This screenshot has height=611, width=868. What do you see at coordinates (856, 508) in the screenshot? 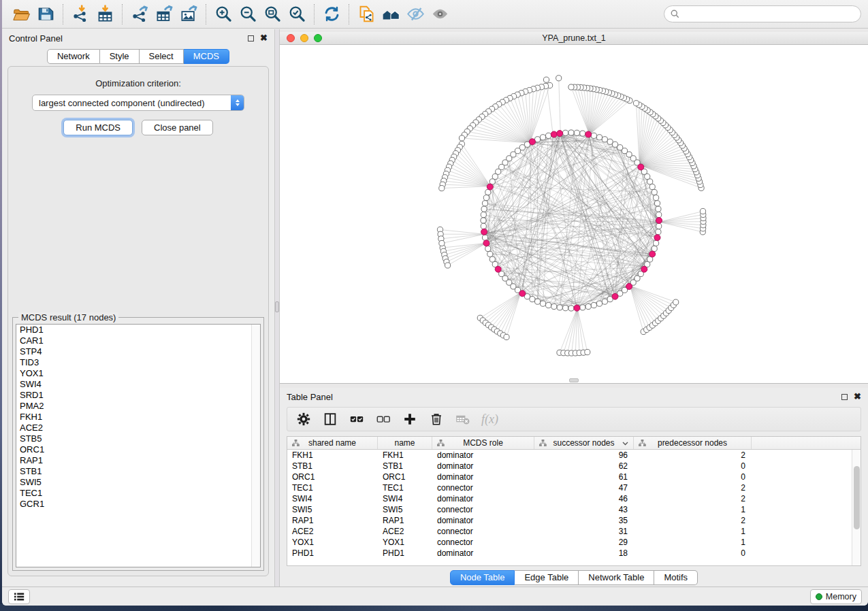
I see `table-scrollbar` at bounding box center [856, 508].